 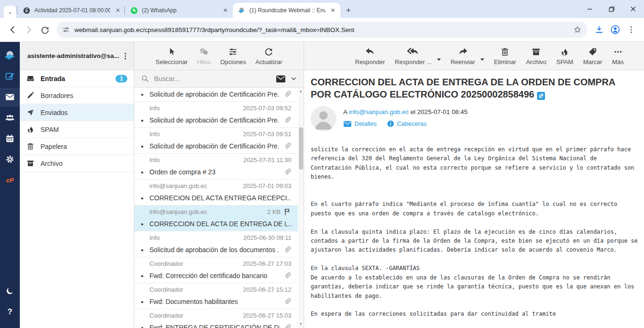 I want to click on whatsapp-favicon, so click(x=134, y=10).